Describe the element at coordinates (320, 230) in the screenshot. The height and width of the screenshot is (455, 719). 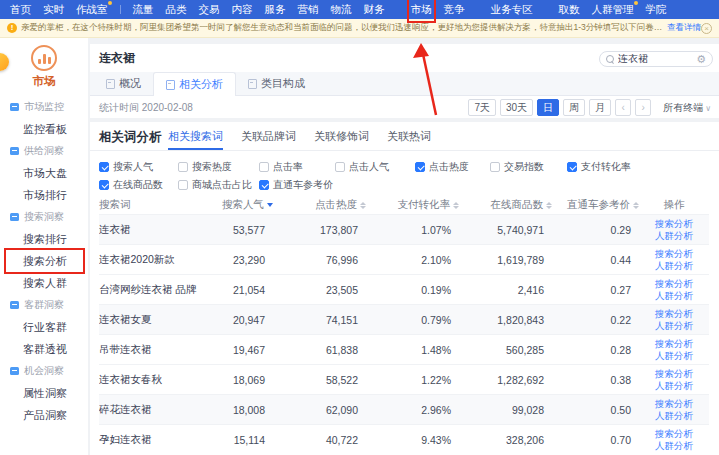
I see `value-cell: 173,807` at that location.